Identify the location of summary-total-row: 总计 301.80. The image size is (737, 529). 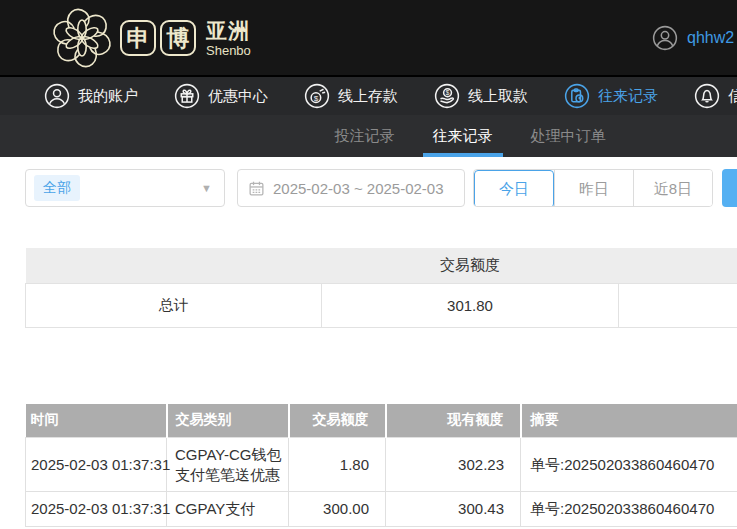
(382, 305).